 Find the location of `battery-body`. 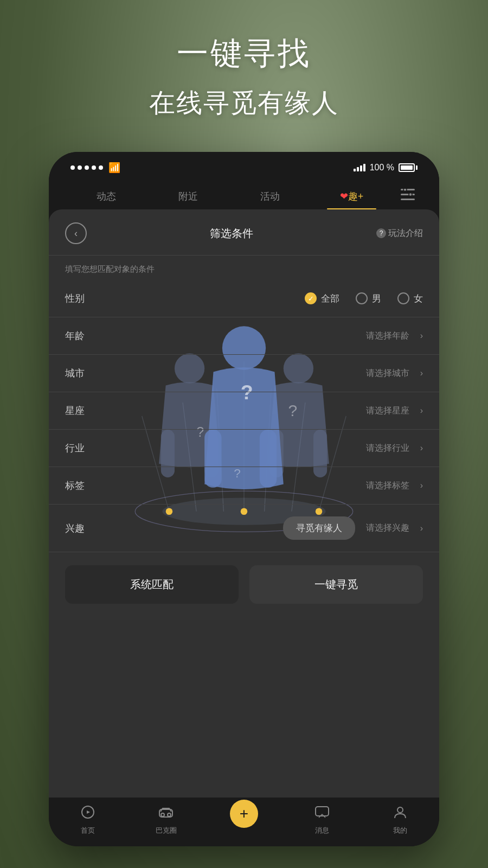

battery-body is located at coordinates (407, 168).